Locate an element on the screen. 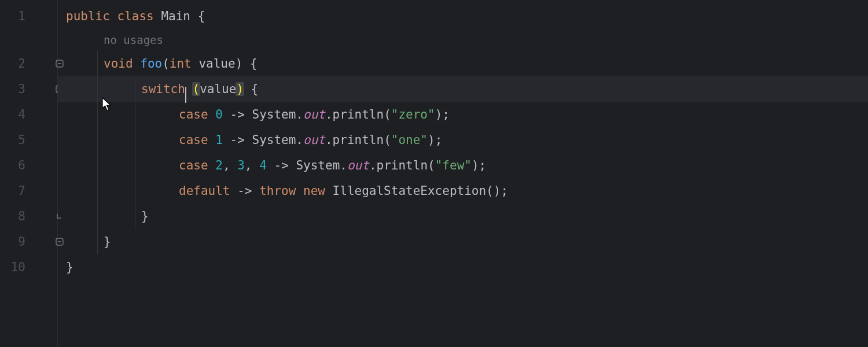 The width and height of the screenshot is (868, 347). line-number: 1 is located at coordinates (13, 16).